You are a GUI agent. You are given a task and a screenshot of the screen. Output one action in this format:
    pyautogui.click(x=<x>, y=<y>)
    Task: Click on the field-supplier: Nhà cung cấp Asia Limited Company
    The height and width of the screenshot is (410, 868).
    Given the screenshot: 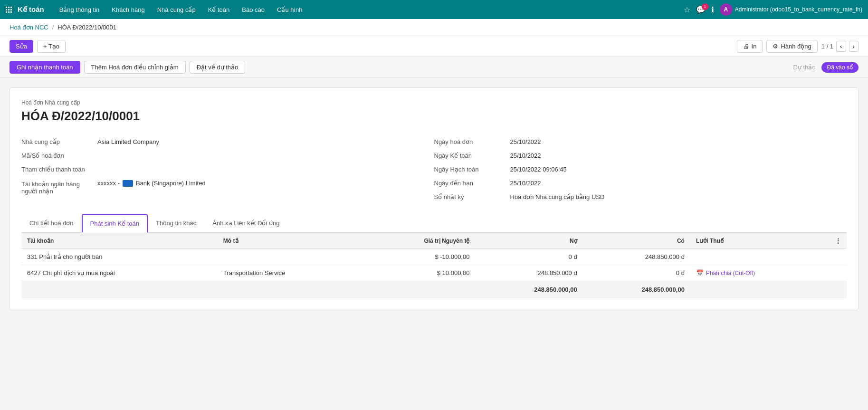 What is the action you would take?
    pyautogui.click(x=219, y=142)
    